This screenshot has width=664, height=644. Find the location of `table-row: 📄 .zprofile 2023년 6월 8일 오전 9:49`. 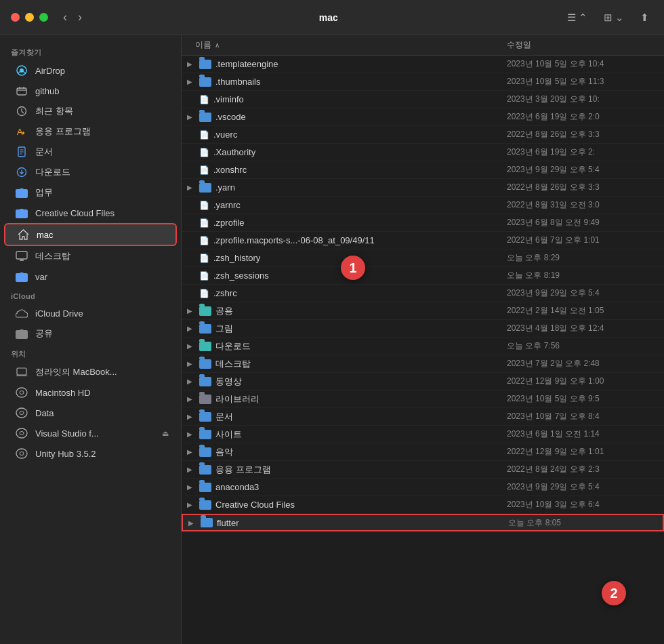

table-row: 📄 .zprofile 2023년 6월 8일 오전 9:49 is located at coordinates (423, 223).